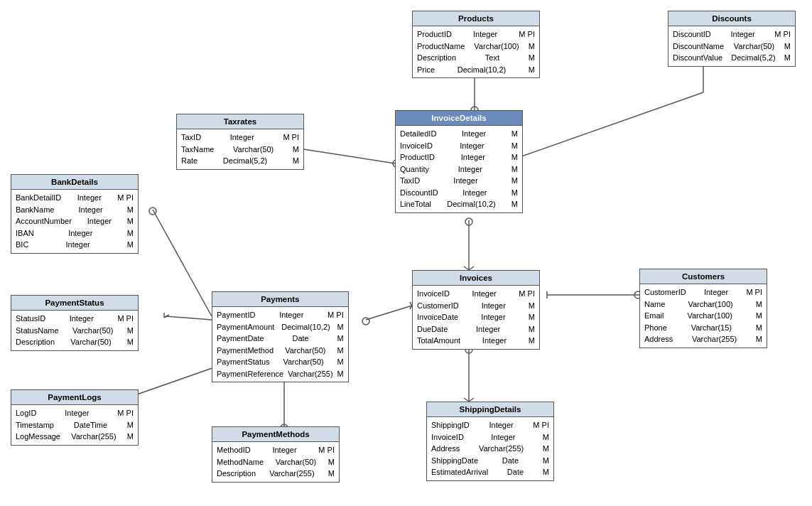 This screenshot has width=812, height=506. Describe the element at coordinates (240, 138) in the screenshot. I see `table-row: TaxIDIntegerM PI` at that location.